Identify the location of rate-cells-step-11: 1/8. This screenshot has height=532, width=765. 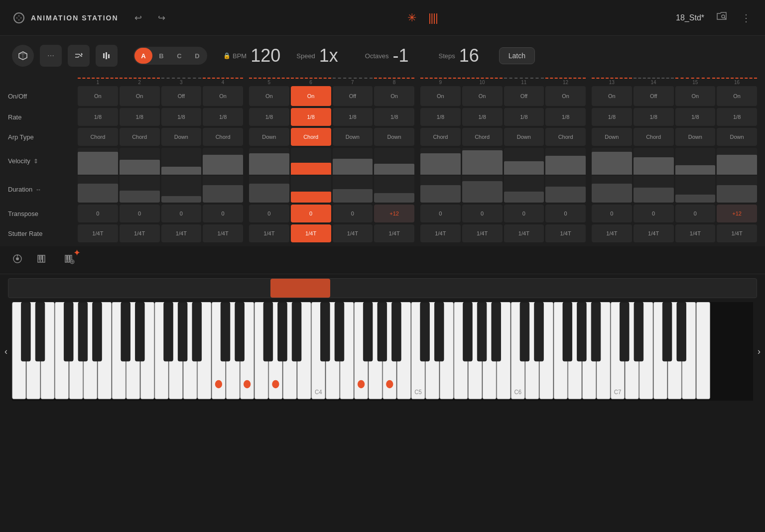
(524, 117).